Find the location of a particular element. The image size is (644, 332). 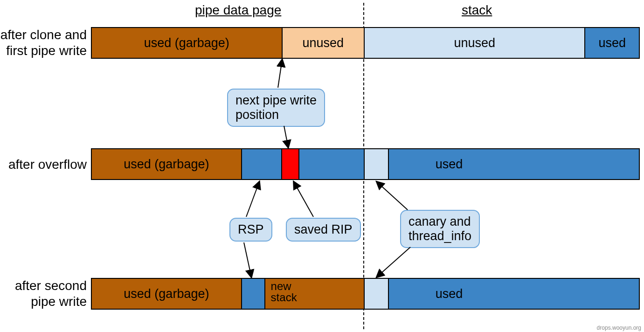

row3-seg-used-stack: used is located at coordinates (514, 294).